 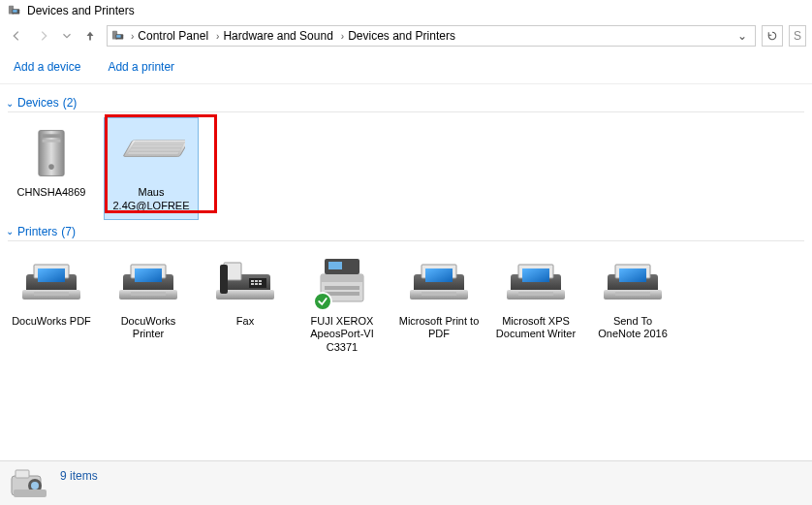 I want to click on status-icon, so click(x=29, y=484).